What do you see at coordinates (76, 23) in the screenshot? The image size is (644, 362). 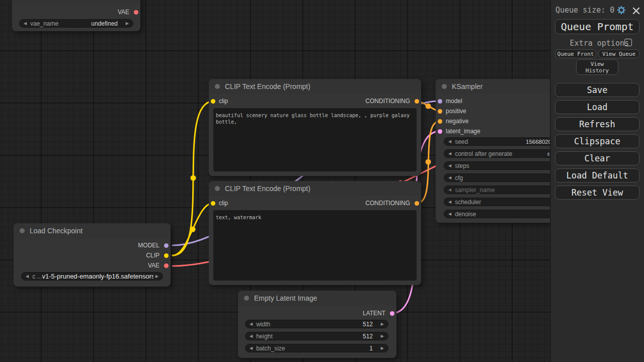 I see `vae-name-widget: ◀ vae_name undefined ▶` at bounding box center [76, 23].